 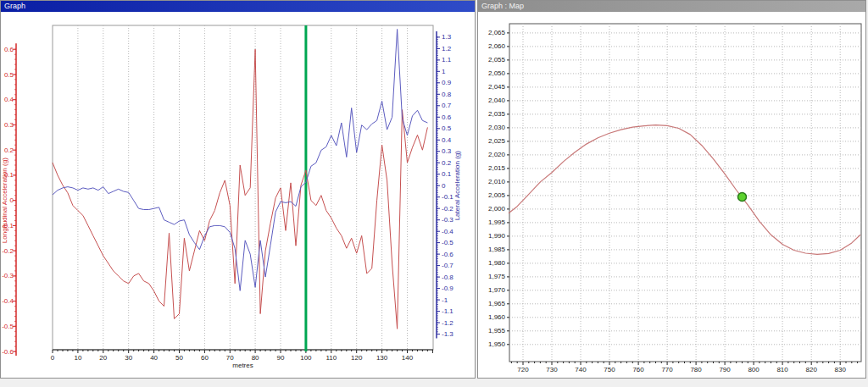 I want to click on svg-text: 1.1, so click(x=447, y=59).